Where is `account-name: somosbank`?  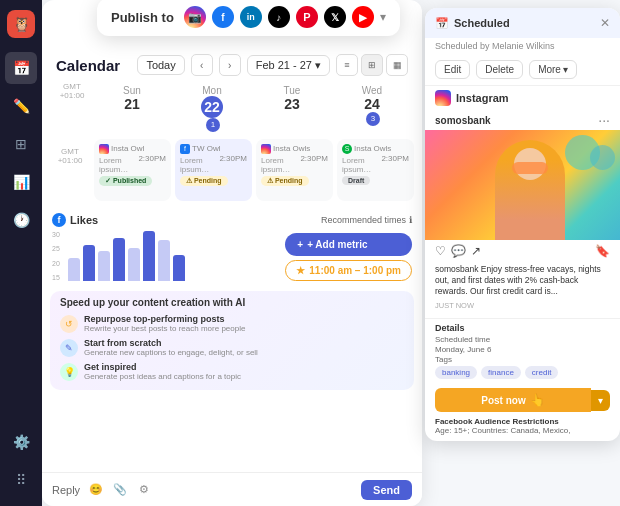 account-name: somosbank is located at coordinates (463, 120).